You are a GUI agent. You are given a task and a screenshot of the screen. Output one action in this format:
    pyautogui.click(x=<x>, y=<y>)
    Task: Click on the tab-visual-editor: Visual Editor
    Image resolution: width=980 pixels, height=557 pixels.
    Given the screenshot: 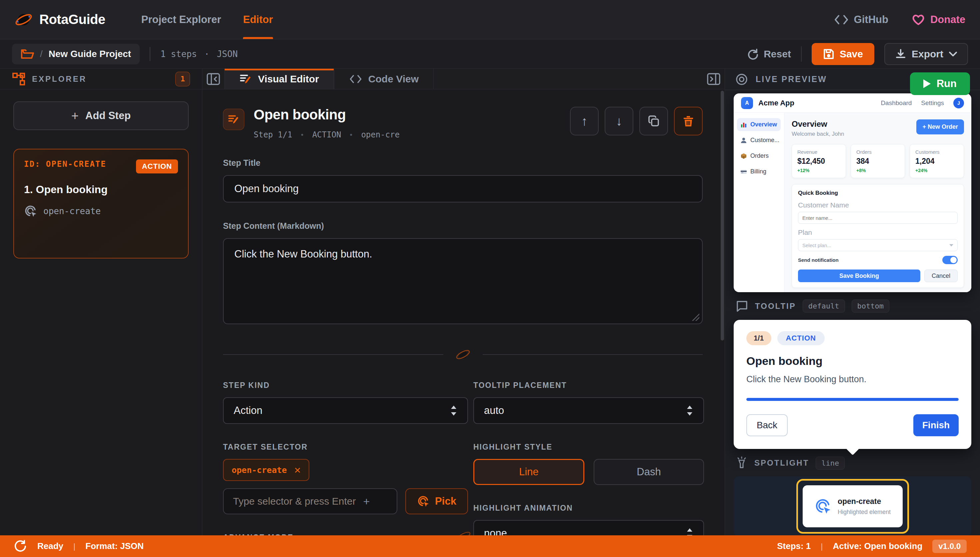 What is the action you would take?
    pyautogui.click(x=279, y=79)
    